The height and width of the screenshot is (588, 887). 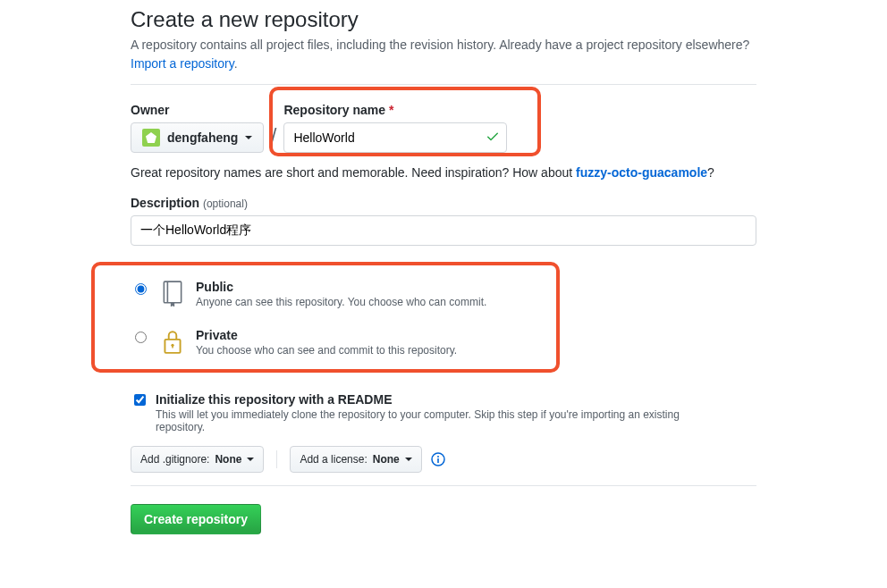 I want to click on public-radio, so click(x=141, y=290).